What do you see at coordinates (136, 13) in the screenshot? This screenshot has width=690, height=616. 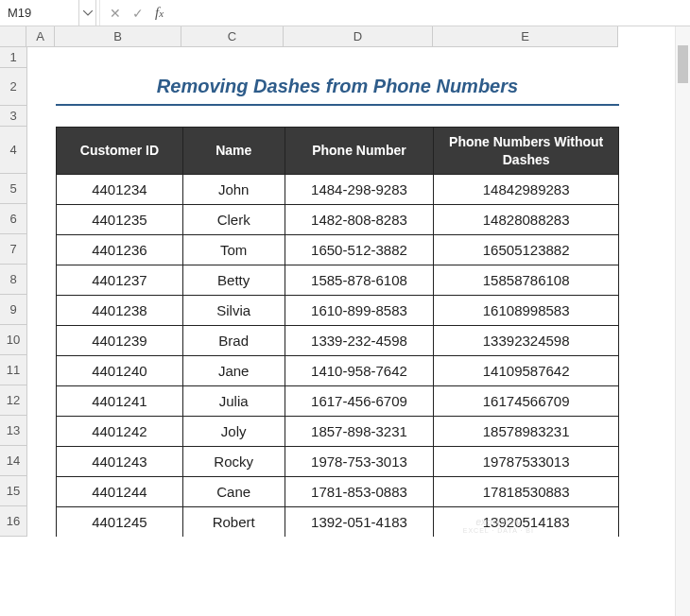 I see `formula-bar-buttons: ✕ ✓ fx` at bounding box center [136, 13].